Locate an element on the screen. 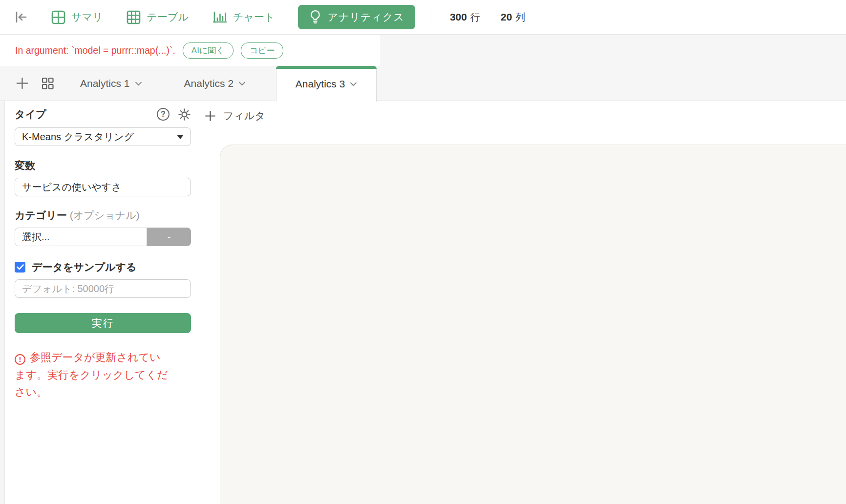 Image resolution: width=846 pixels, height=504 pixels. add-filter-button: フィルタ is located at coordinates (241, 112).